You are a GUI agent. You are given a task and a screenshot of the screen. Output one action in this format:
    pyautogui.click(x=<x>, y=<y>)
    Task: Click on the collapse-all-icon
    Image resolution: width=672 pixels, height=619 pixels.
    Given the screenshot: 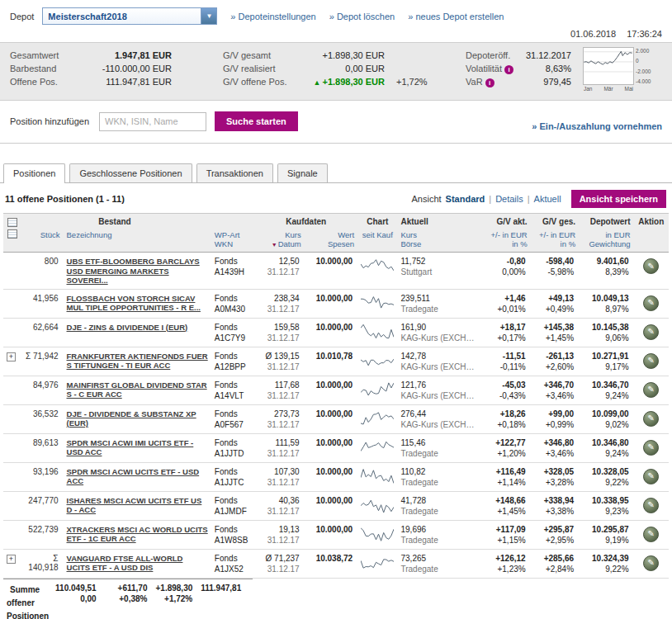 What is the action you would take?
    pyautogui.click(x=12, y=234)
    